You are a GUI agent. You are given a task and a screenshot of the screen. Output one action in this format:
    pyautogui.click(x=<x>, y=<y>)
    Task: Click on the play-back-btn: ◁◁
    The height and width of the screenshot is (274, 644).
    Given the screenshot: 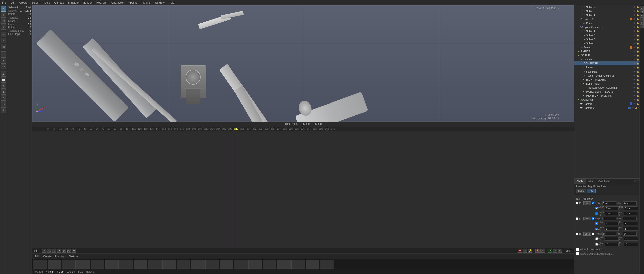 What is the action you would take?
    pyautogui.click(x=49, y=251)
    